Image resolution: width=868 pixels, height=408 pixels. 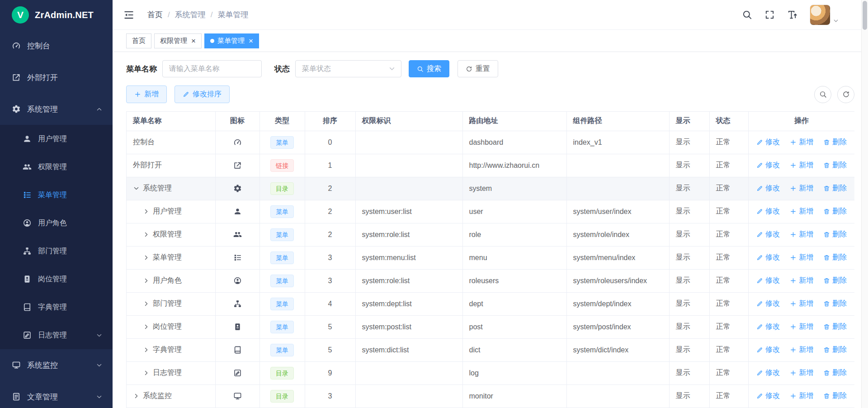 What do you see at coordinates (514, 121) in the screenshot?
I see `column-header-路由地址: 路由地址` at bounding box center [514, 121].